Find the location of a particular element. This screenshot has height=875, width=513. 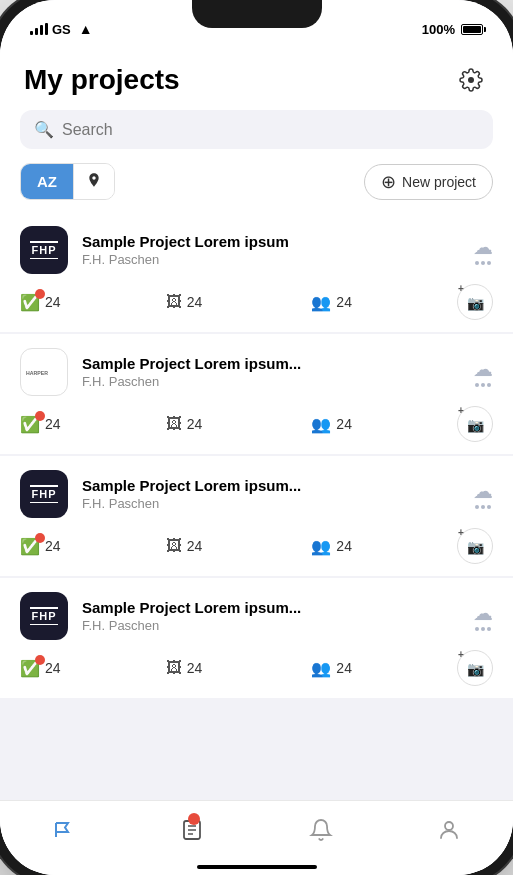

members-icon-3: 👥 is located at coordinates (321, 546).